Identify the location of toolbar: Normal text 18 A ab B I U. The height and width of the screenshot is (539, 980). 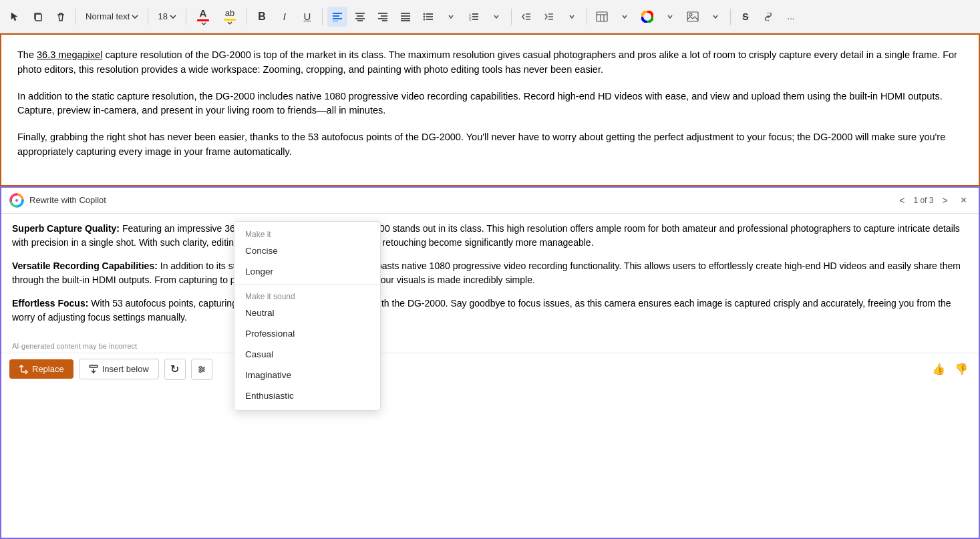
(490, 17).